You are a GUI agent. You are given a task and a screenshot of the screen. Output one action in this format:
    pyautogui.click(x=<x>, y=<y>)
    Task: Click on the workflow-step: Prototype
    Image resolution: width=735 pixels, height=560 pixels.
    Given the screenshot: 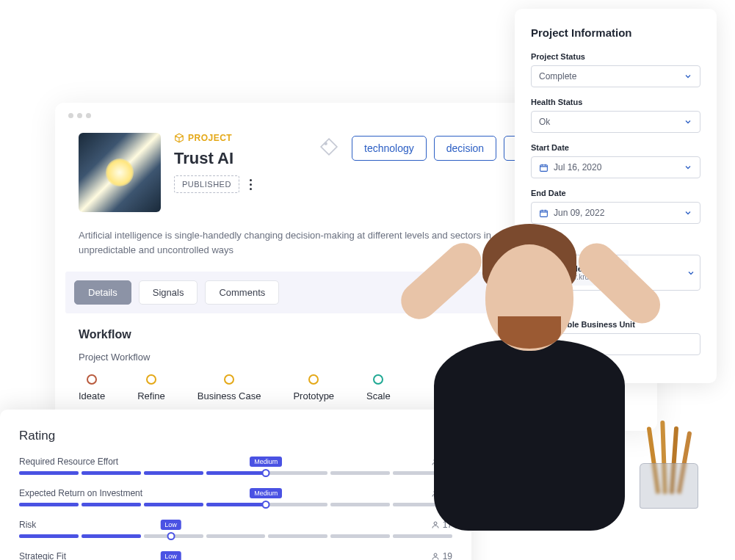 What is the action you would take?
    pyautogui.click(x=314, y=388)
    